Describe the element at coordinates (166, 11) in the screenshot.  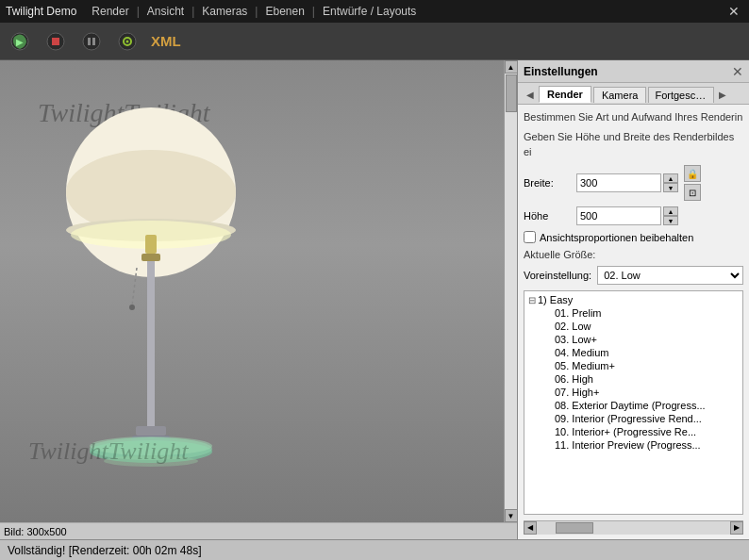
I see `menu-ansicht: Ansicht` at that location.